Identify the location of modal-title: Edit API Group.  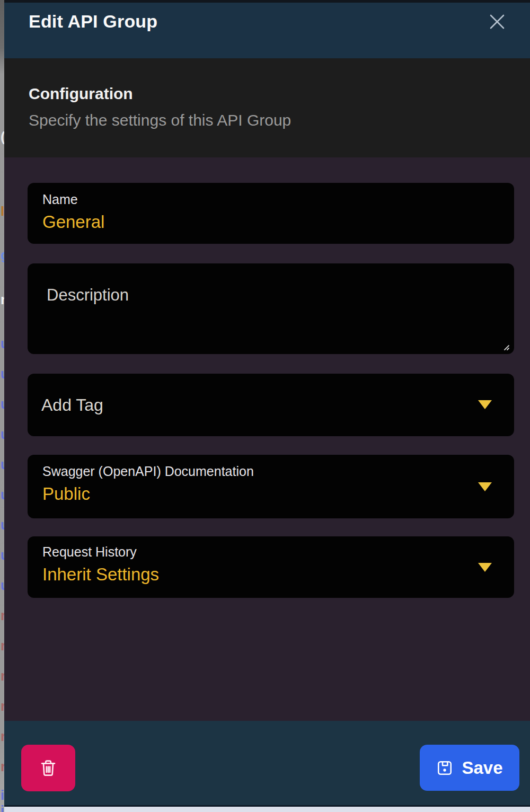
(279, 21).